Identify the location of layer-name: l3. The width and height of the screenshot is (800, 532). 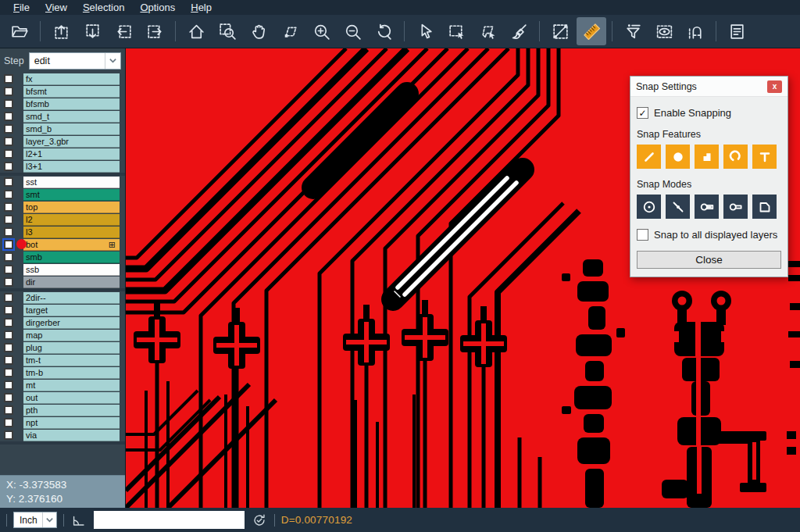
(72, 233).